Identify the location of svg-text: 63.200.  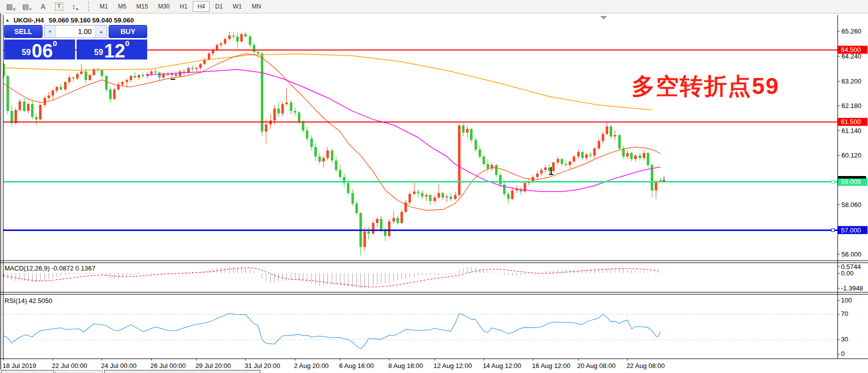
(851, 81).